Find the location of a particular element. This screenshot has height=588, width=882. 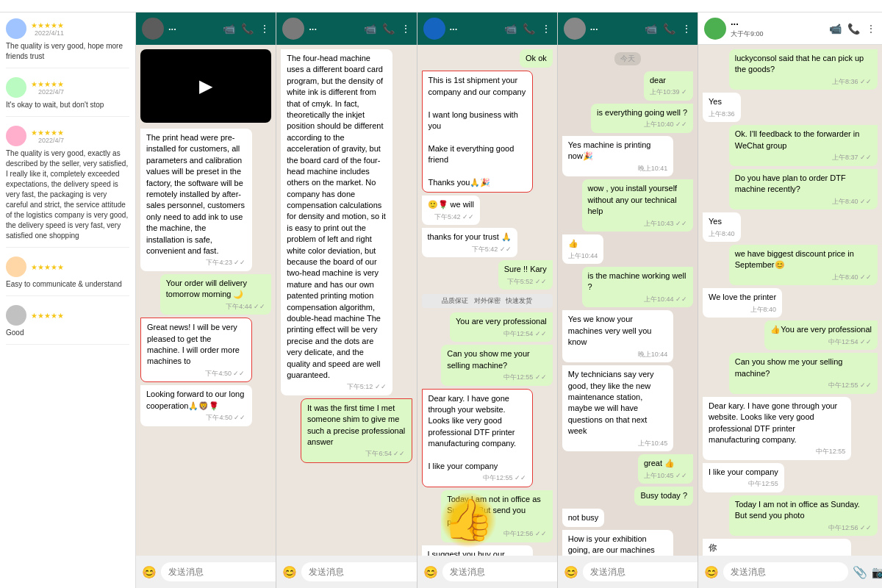

msg-time: 下午5:42 ✓✓ is located at coordinates (451, 218).